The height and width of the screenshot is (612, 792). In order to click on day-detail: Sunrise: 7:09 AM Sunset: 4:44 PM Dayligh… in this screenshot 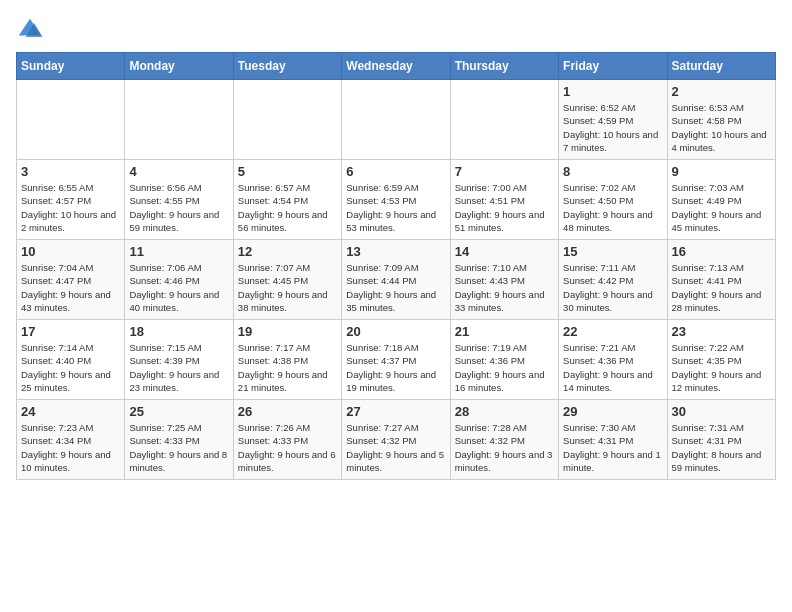, I will do `click(396, 288)`.